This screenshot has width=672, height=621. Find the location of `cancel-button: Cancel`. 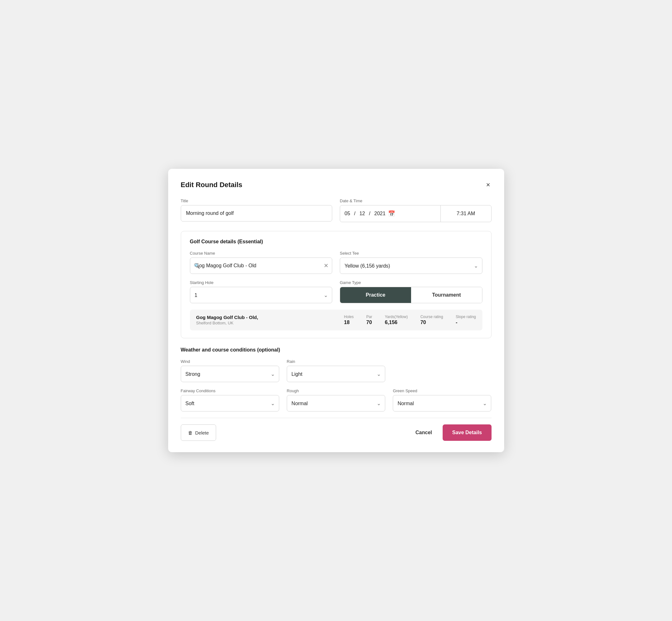

cancel-button: Cancel is located at coordinates (424, 433).